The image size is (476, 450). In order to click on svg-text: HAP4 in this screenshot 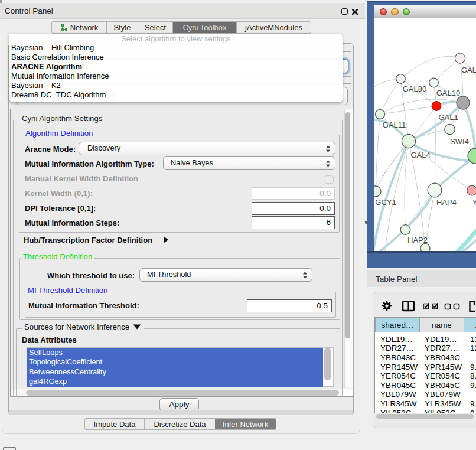, I will do `click(446, 202)`.